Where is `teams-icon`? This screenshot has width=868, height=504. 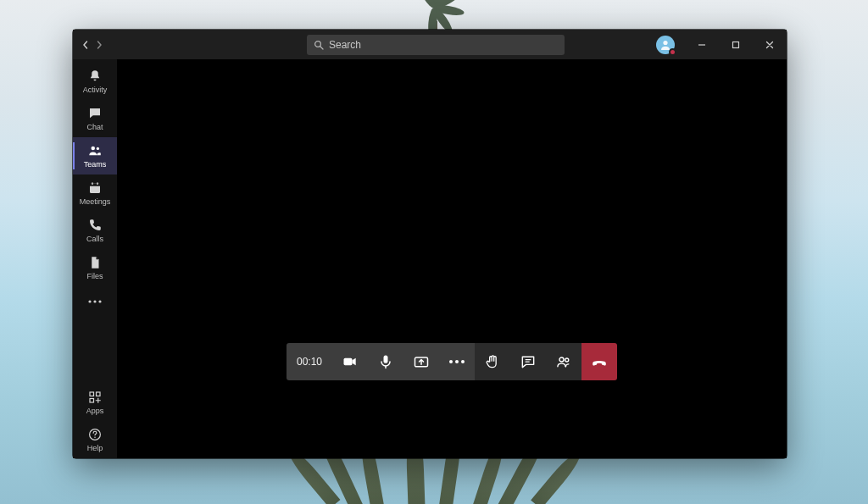 teams-icon is located at coordinates (95, 151).